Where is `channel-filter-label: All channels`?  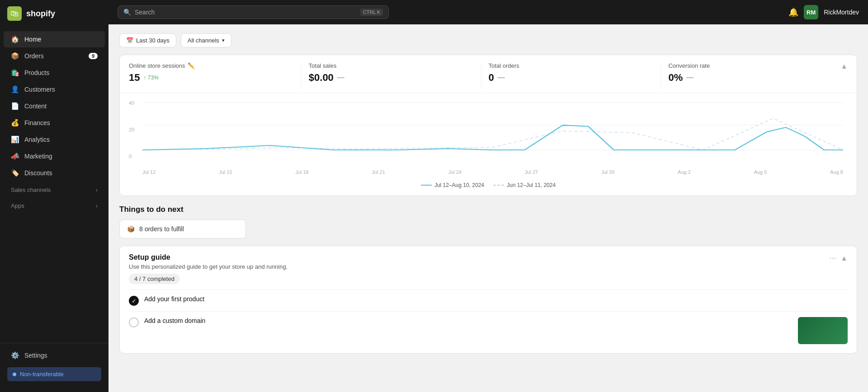
channel-filter-label: All channels is located at coordinates (203, 41).